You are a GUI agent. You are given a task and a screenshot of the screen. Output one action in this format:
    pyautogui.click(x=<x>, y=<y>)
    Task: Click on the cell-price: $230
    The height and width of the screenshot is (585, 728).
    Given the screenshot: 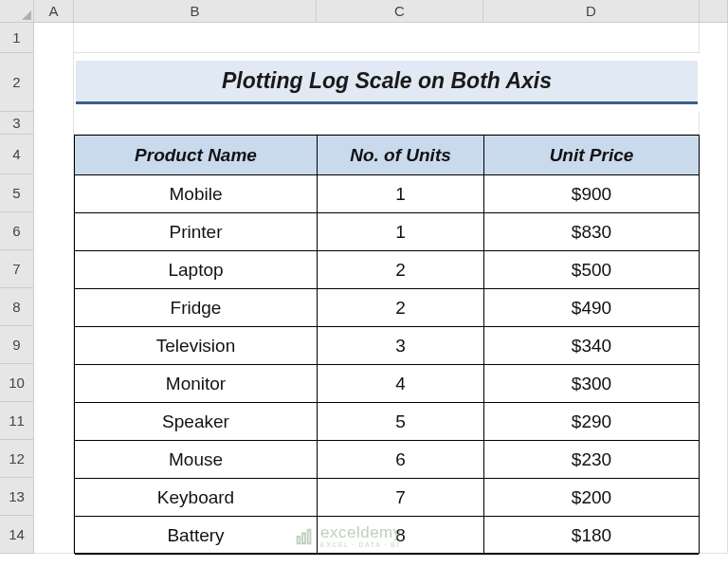 What is the action you would take?
    pyautogui.click(x=592, y=460)
    